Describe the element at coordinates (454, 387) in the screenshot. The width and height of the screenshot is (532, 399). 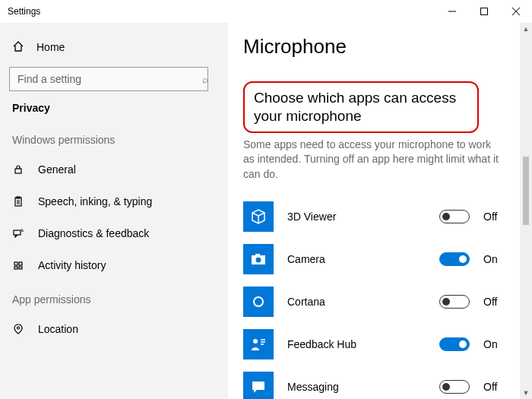
I see `toggle-messaging` at that location.